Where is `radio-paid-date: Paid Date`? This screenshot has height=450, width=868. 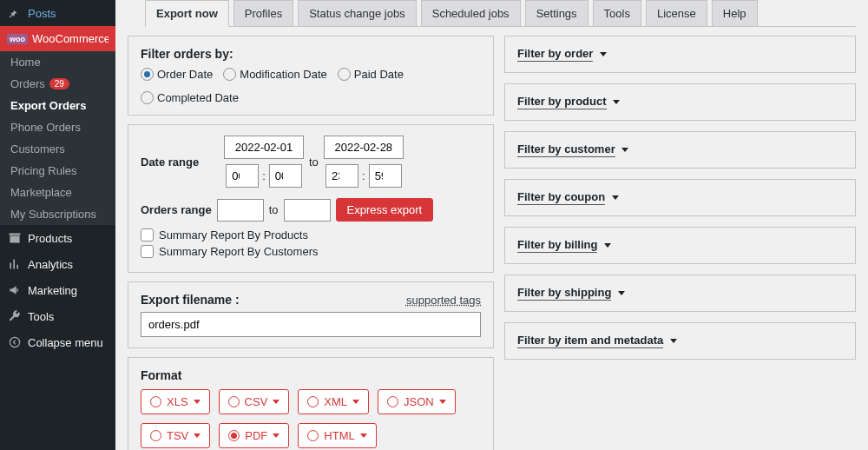 radio-paid-date: Paid Date is located at coordinates (371, 75).